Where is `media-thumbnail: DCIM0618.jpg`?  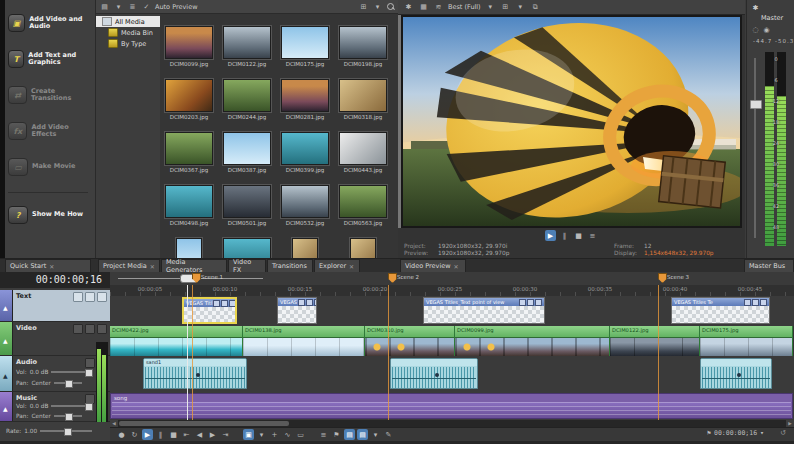 media-thumbnail: DCIM0618.jpg is located at coordinates (247, 248).